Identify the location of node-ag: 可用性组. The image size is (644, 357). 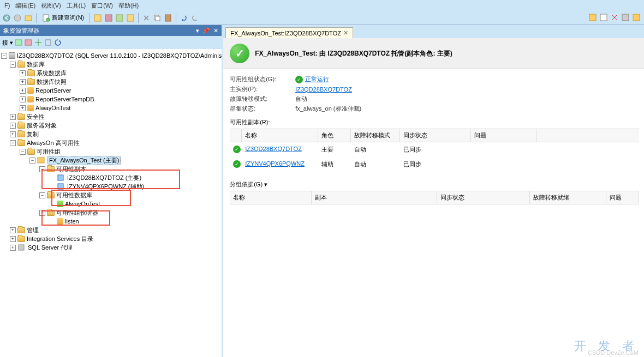
(49, 152).